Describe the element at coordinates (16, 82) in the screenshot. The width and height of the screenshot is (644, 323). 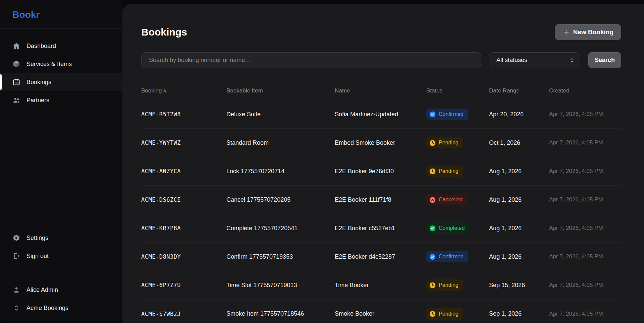
I see `calendar-icon` at that location.